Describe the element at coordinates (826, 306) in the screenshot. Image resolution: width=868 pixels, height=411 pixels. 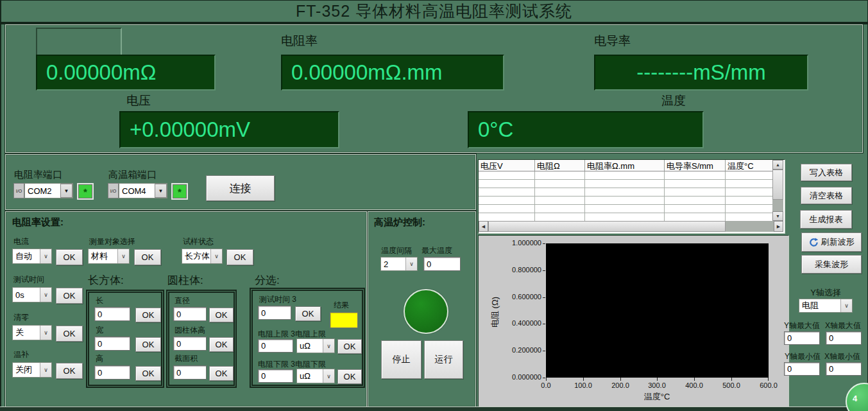
I see `y-axis-select: 电阻 ∨` at that location.